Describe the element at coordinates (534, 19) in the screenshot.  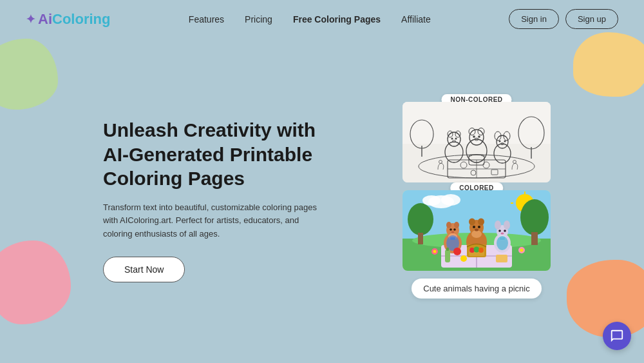
I see `signin-button: Sign in` at that location.